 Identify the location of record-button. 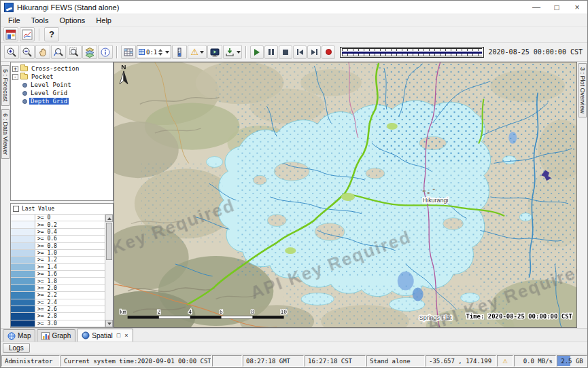
(328, 52).